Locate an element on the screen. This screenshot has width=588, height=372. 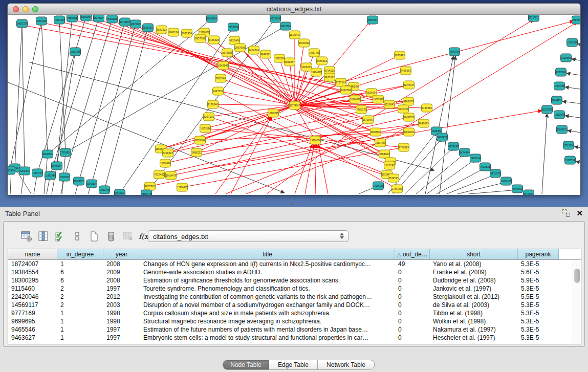
scrollbar-thumb is located at coordinates (577, 276).